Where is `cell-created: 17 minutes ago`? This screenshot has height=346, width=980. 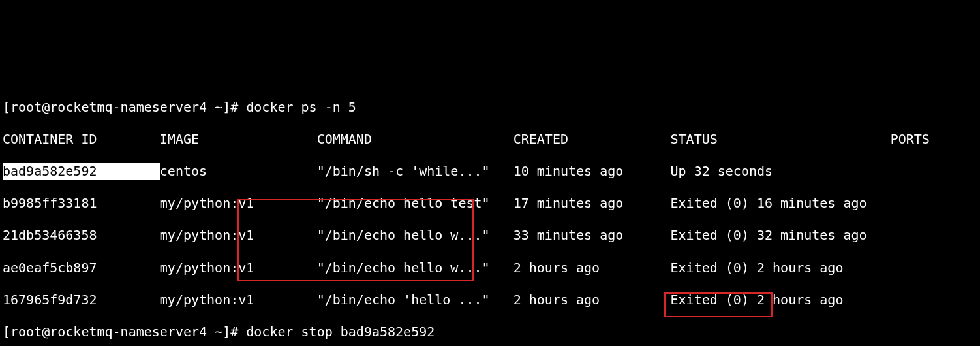 cell-created: 17 minutes ago is located at coordinates (592, 204).